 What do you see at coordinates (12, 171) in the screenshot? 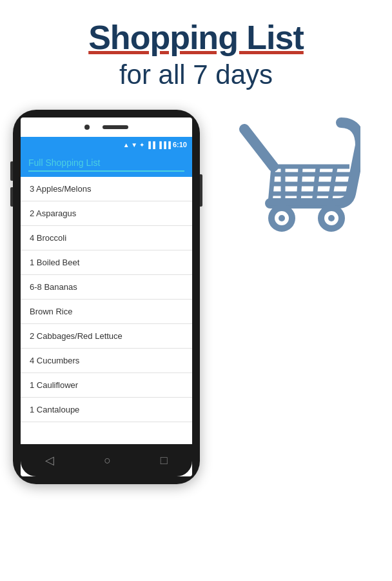
I see `volume-up-button` at bounding box center [12, 171].